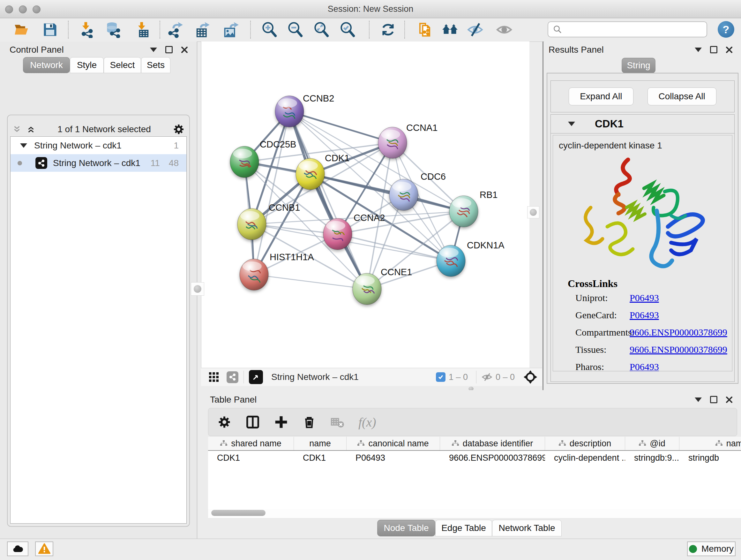 This screenshot has height=560, width=741. I want to click on protein-structure-image, so click(646, 214).